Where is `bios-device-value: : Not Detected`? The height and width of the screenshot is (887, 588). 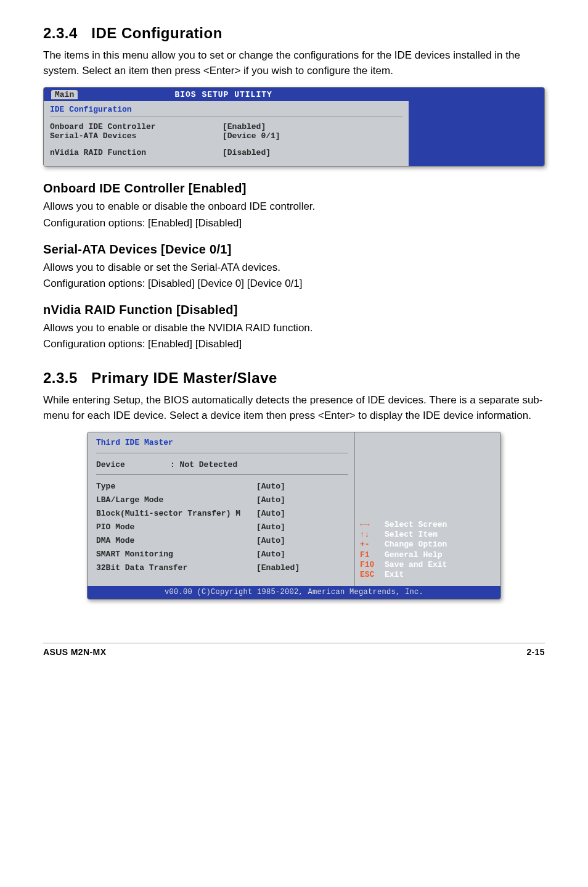
bios-device-value: : Not Detected is located at coordinates (203, 465).